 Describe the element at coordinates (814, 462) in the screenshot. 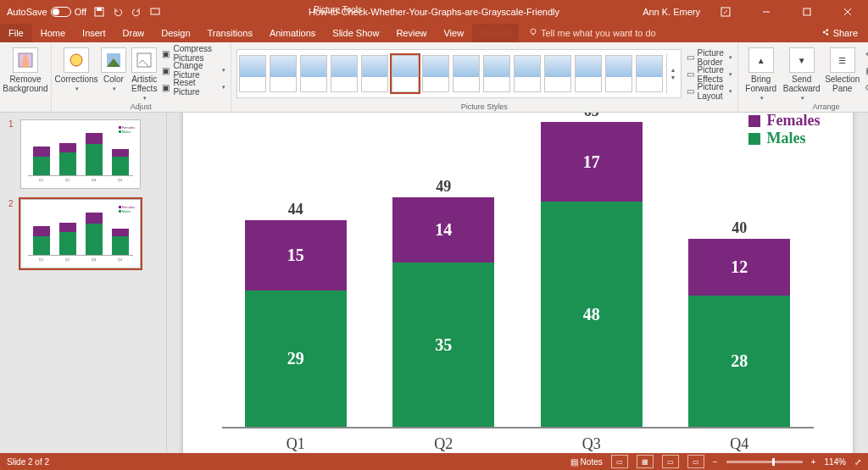

I see `zoom-in-button: +` at that location.